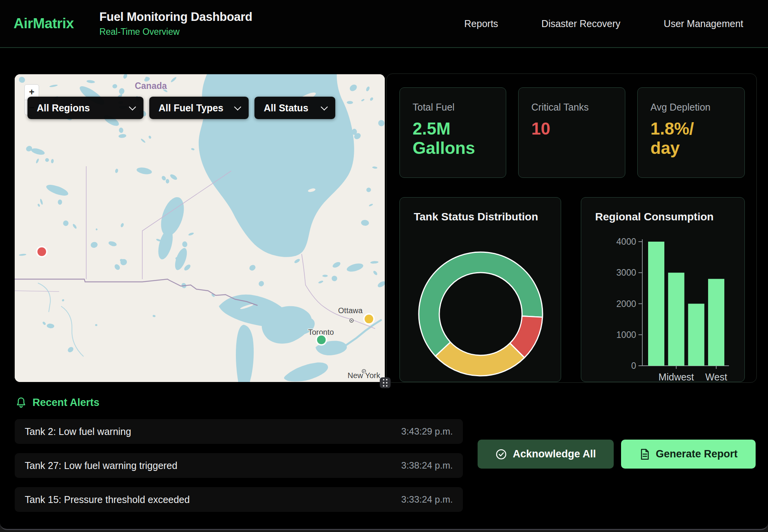 This screenshot has height=532, width=768. Describe the element at coordinates (480, 290) in the screenshot. I see `tank-status-chart-card: Tank Status Distribution` at that location.